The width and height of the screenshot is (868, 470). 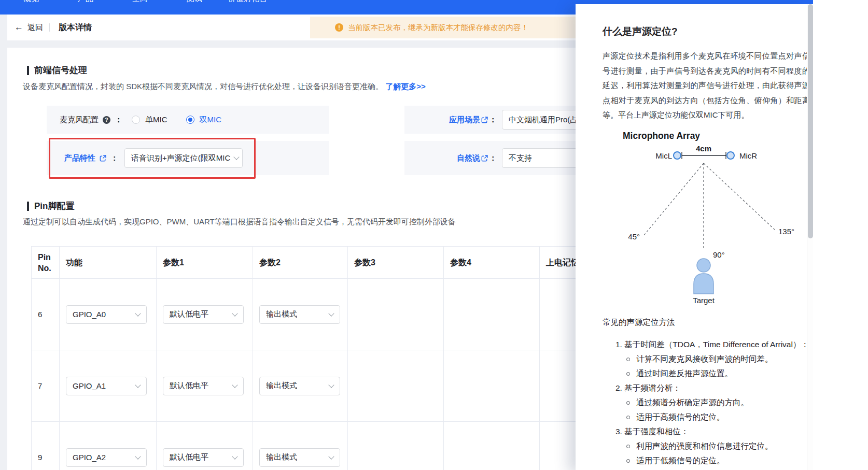 What do you see at coordinates (705, 446) in the screenshot?
I see `bullet-text: 利用声波的强度和相位信息进行定位。` at bounding box center [705, 446].